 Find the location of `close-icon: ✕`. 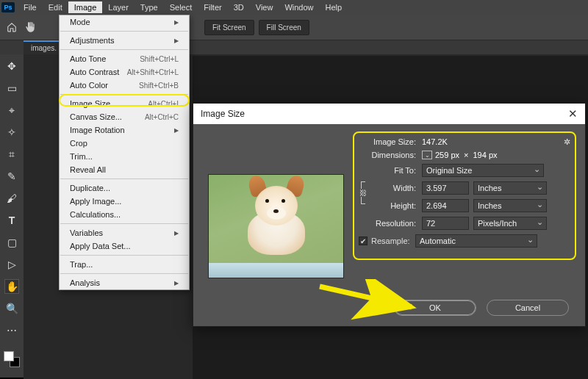

close-icon: ✕ is located at coordinates (573, 114).